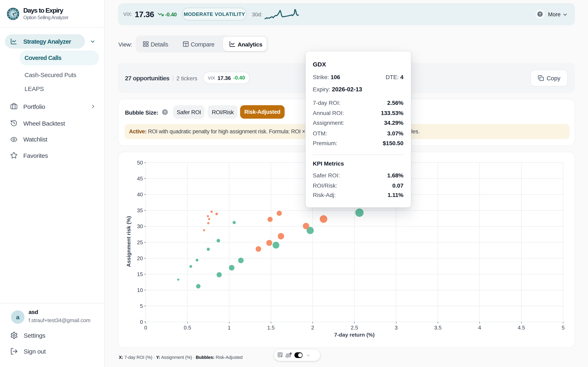 Image resolution: width=588 pixels, height=367 pixels. What do you see at coordinates (355, 335) in the screenshot?
I see `svg-text: 7-day return (%)` at bounding box center [355, 335].